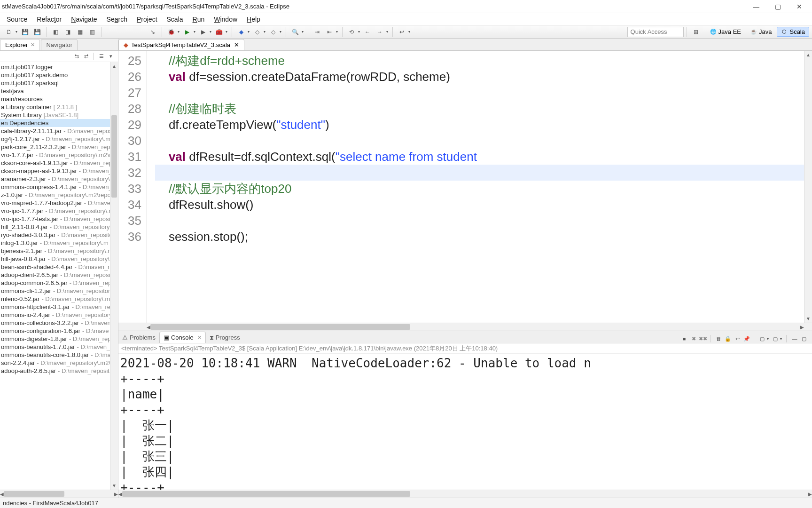 This screenshot has width=812, height=508. What do you see at coordinates (49, 19) in the screenshot?
I see `menu-refactor: Refactor` at bounding box center [49, 19].